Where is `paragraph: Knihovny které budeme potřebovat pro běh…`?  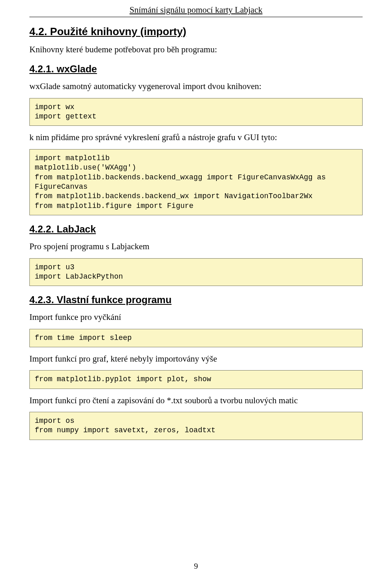 paragraph: Knihovny které budeme potřebovat pro běh… is located at coordinates (196, 49).